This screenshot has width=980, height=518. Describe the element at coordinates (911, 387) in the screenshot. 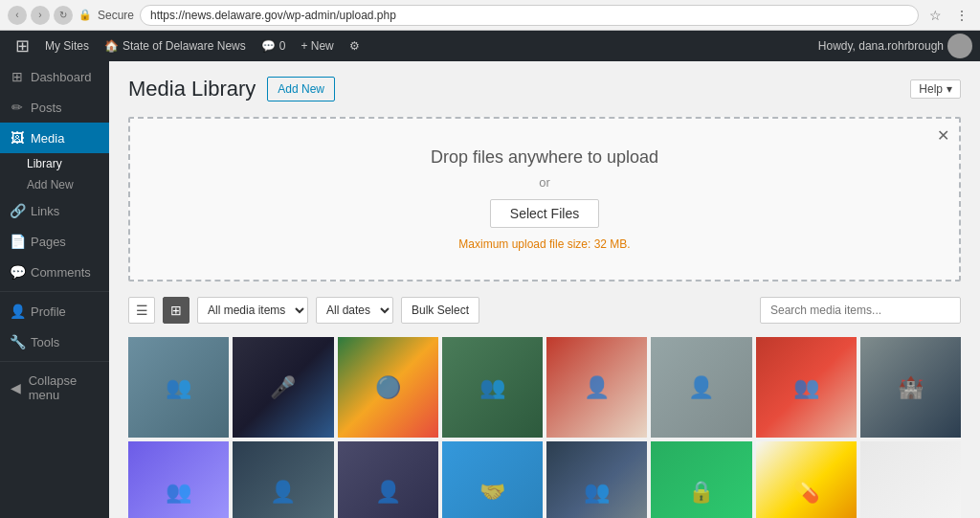

I see `media-thumbnail: 🏰` at that location.